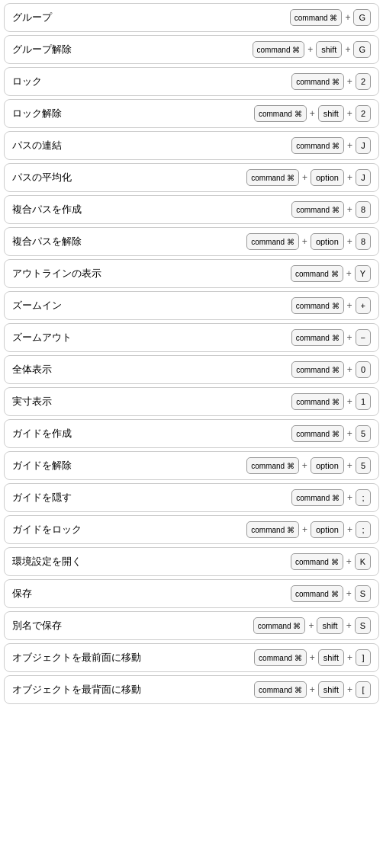 The image size is (383, 868). Describe the element at coordinates (76, 690) in the screenshot. I see `shortcut-label: オブジェクトを最背面に移動` at that location.